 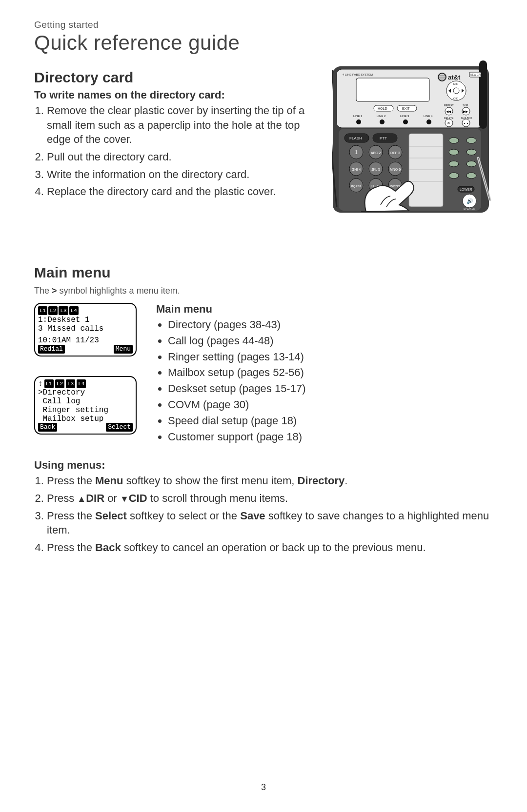 What do you see at coordinates (270, 548) in the screenshot?
I see `list-item: Press the Back softkey to cancel an oper…` at bounding box center [270, 548].